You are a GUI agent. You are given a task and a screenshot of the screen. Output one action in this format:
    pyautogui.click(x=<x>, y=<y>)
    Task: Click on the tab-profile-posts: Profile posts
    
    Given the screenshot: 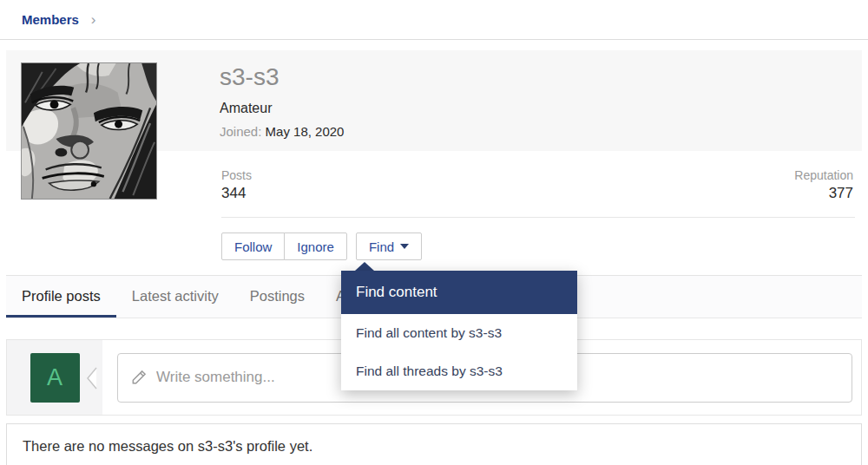 What is the action you would take?
    pyautogui.click(x=61, y=297)
    